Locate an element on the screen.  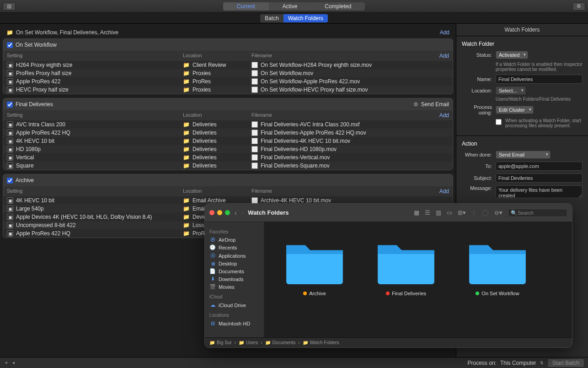
filename-text: Final Deliveries-AVC Intra Class 200.mxf is located at coordinates (310, 124).